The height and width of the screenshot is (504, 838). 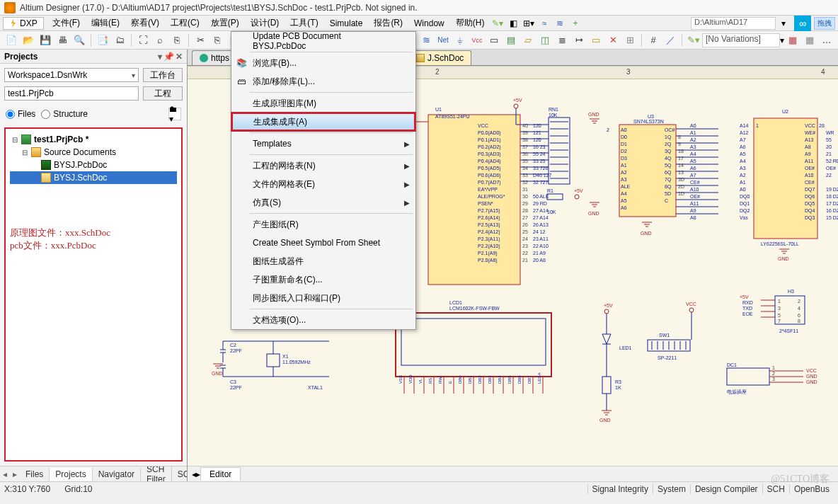 I want to click on menu-gen-schlib: 生成原理图库(M), so click(x=323, y=103).